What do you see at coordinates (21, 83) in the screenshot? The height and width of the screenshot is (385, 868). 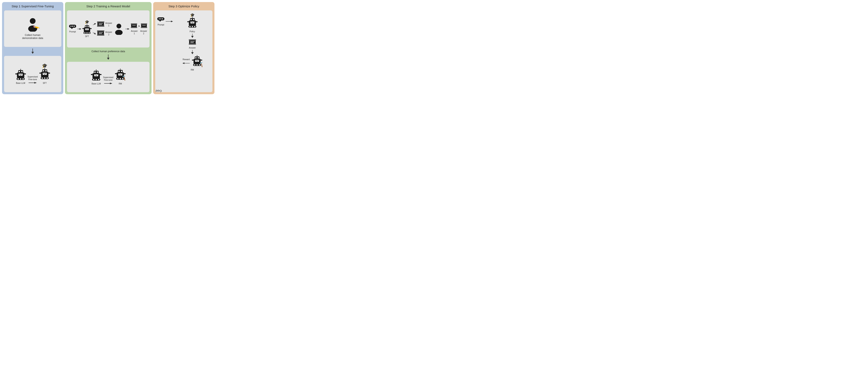 I see `base-llm-label: Base LLM` at bounding box center [21, 83].